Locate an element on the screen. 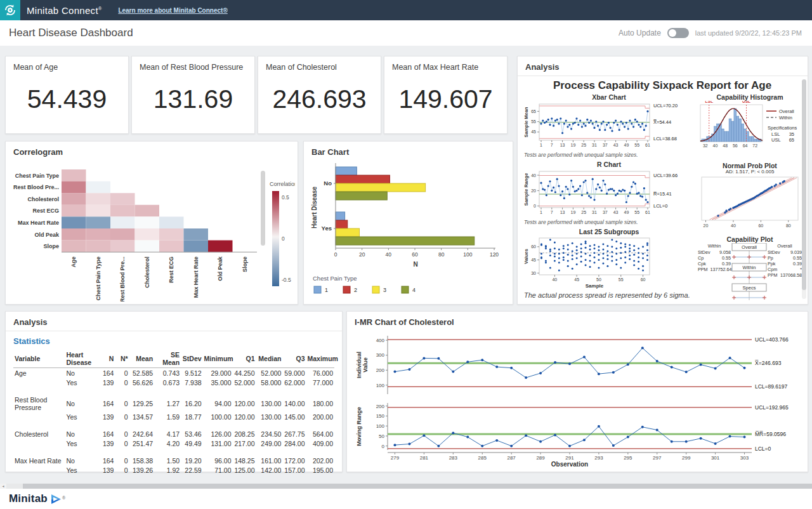 The image size is (812, 509). normal-prob-plot-subtitle: AD: 1.517, P: < 0.005 is located at coordinates (750, 171).